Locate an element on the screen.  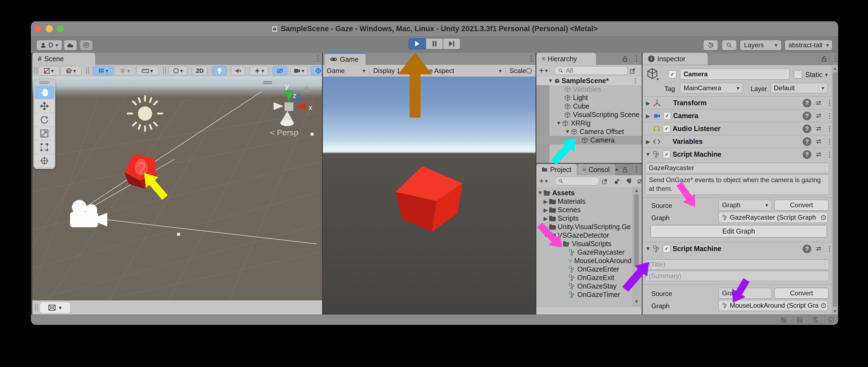
static-dropdown-caret: ▾ is located at coordinates (826, 75).